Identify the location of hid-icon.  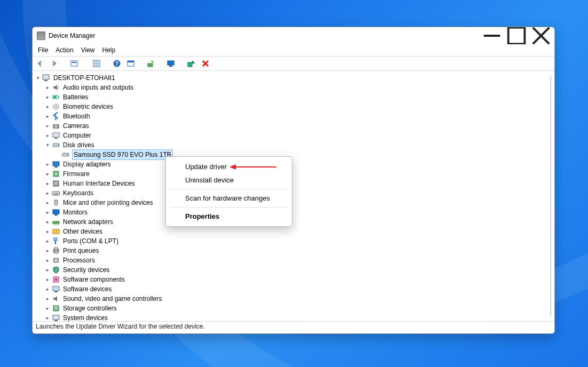
(56, 183).